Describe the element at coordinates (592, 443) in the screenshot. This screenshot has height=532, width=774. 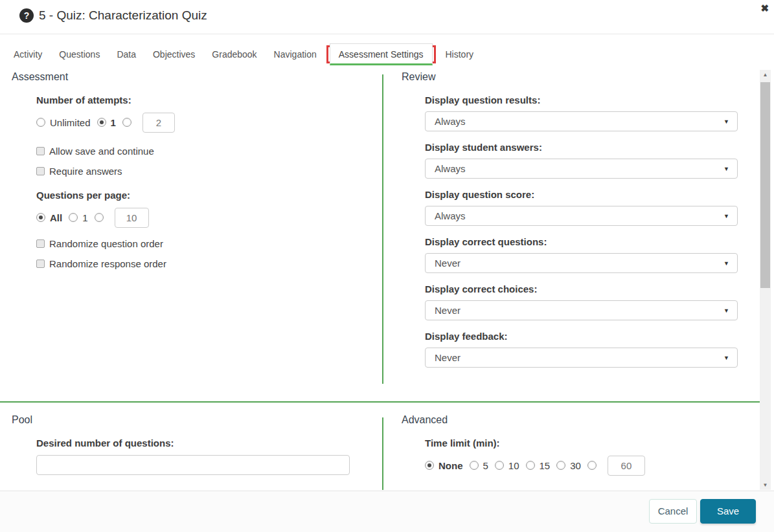
I see `time-limit-label: Time limit (min):` at that location.